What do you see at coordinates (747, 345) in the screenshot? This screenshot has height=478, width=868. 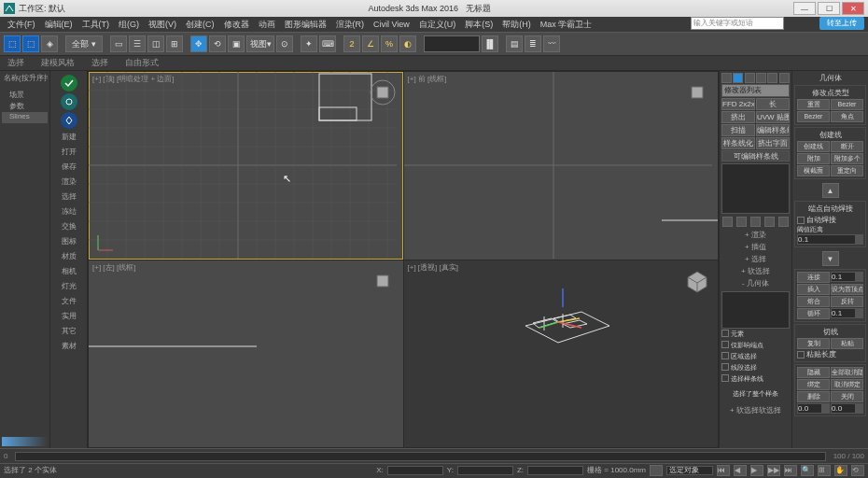 I see `checkbox-label: 仅影响端点` at bounding box center [747, 345].